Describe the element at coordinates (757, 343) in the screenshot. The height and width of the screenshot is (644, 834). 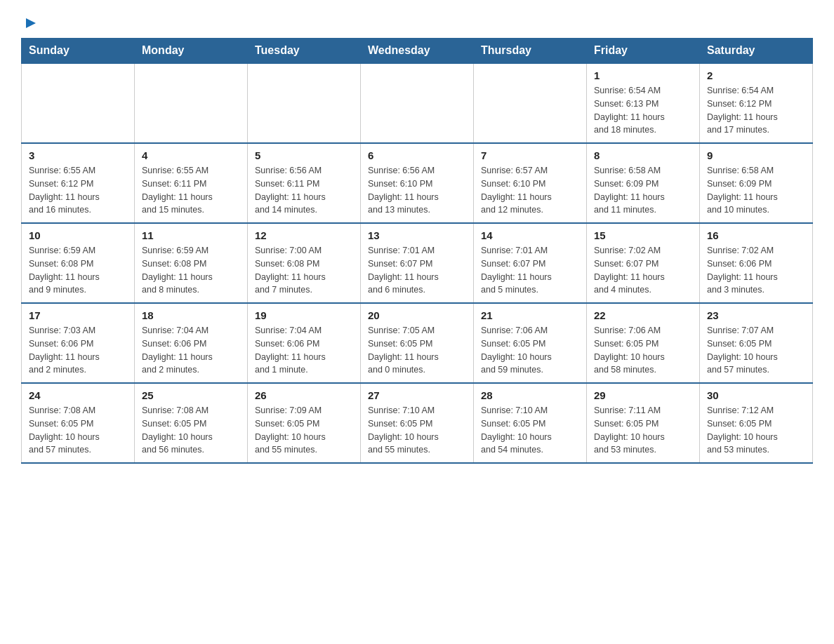
I see `calendar-cell: 23Sunrise: 7:07 AMSunset: 6:05 PMDayligh…` at that location.